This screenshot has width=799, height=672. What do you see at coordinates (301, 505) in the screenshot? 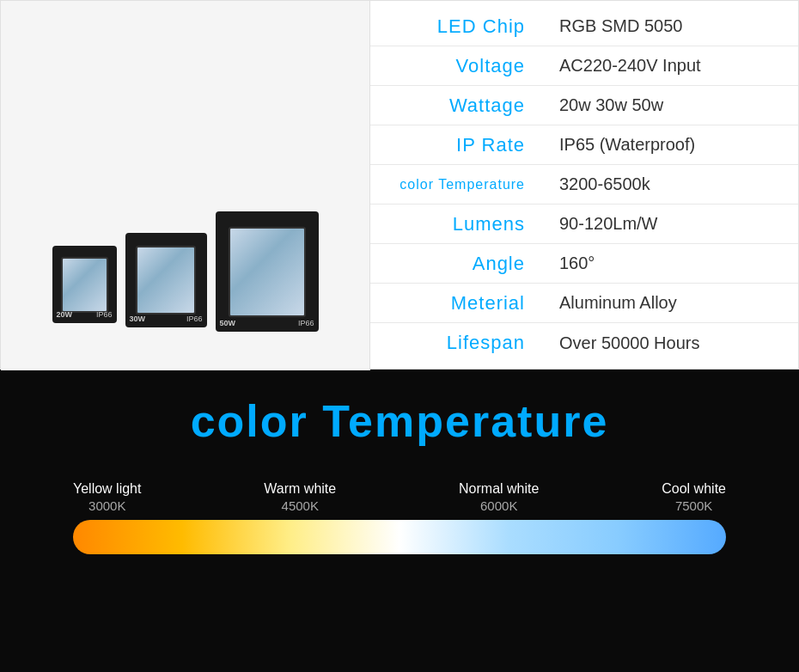
I see `temp-label-value: 4500K` at bounding box center [301, 505].